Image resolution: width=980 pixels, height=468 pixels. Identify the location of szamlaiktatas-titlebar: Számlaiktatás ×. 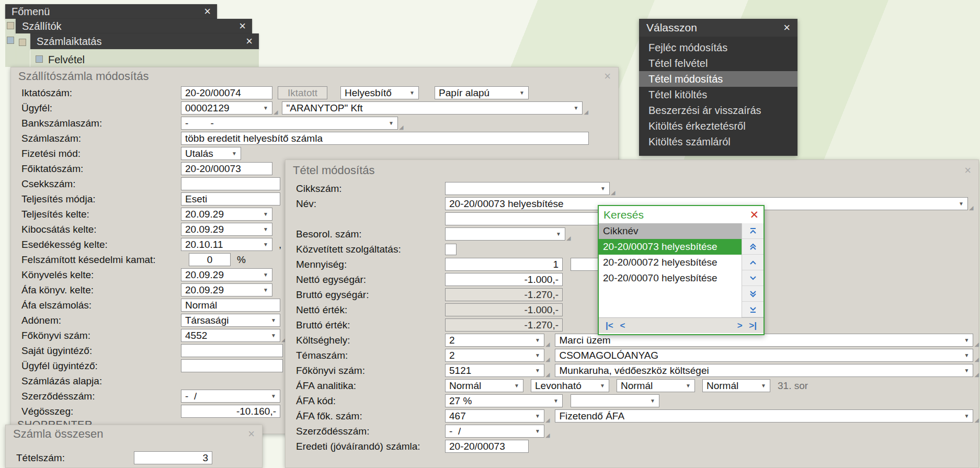
(144, 41).